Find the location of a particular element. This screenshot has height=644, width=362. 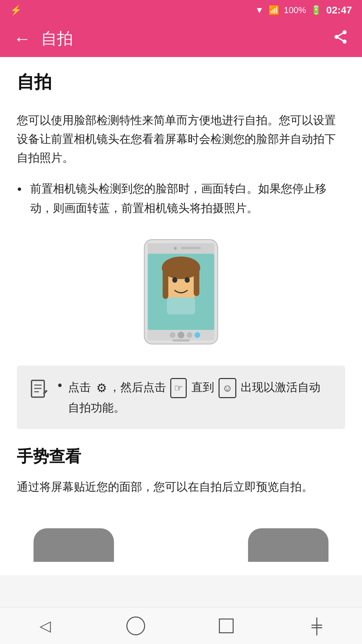

share-button is located at coordinates (341, 39).